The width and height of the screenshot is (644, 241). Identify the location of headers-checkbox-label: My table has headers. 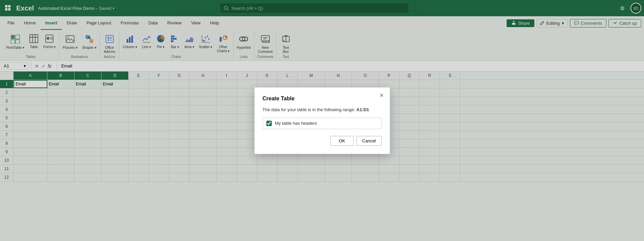
(296, 123).